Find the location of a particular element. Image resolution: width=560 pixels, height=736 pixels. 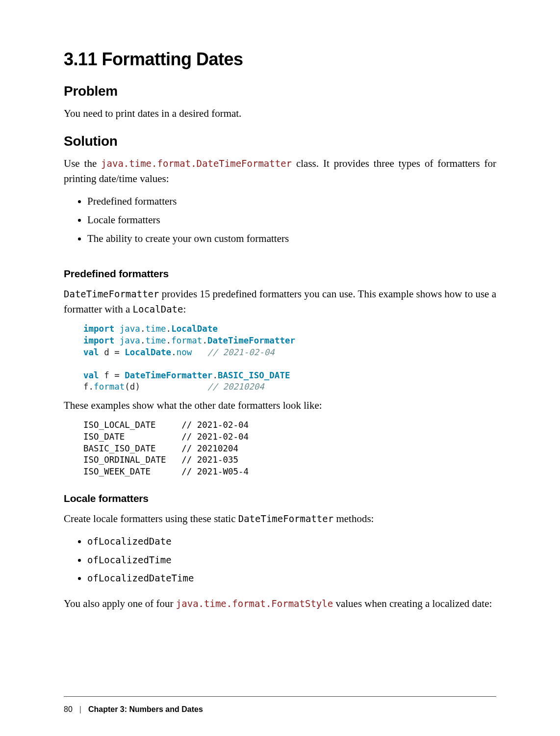

list-item: ofLocalizedDate is located at coordinates (292, 542).